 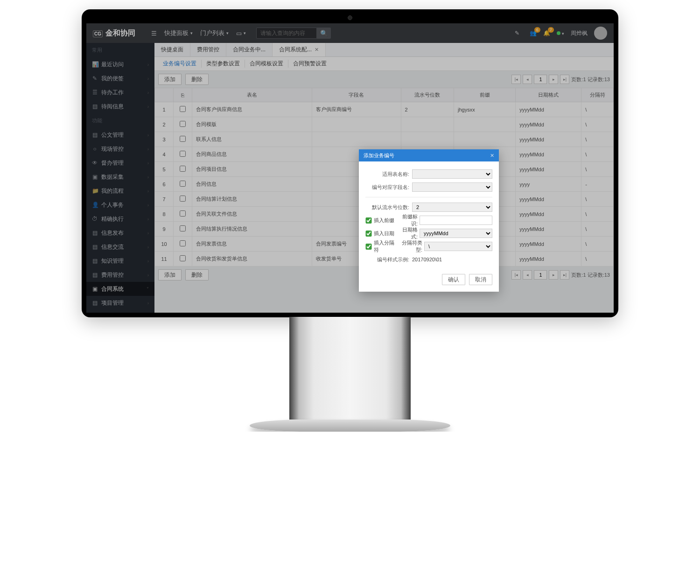 What do you see at coordinates (164, 244) in the screenshot?
I see `row-number: 10` at bounding box center [164, 244].